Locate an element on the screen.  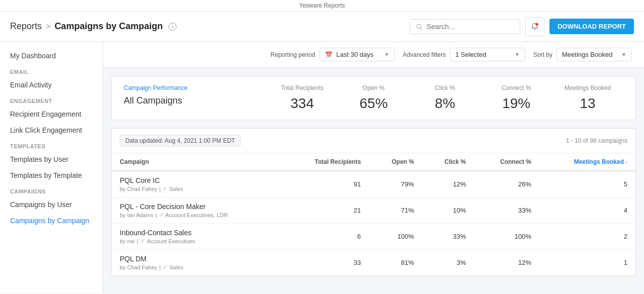
open-pct-cell: 81% is located at coordinates (395, 263).